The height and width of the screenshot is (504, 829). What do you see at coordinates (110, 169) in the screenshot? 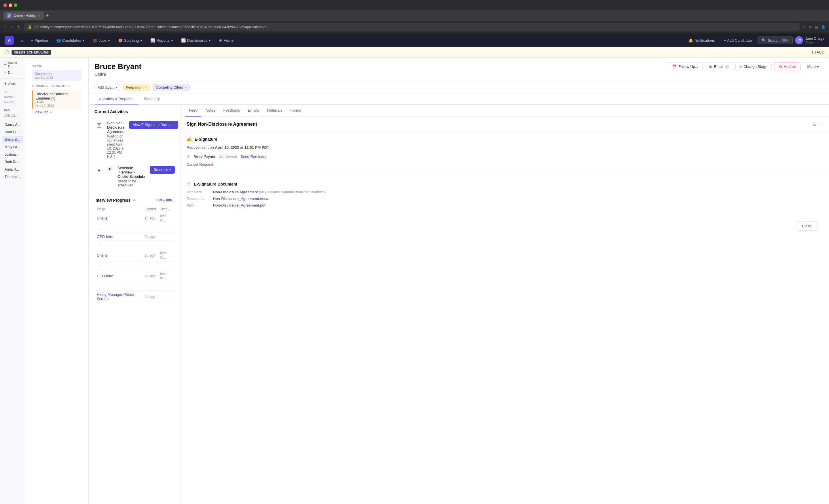
I see `play-icon: ▶` at bounding box center [110, 169].